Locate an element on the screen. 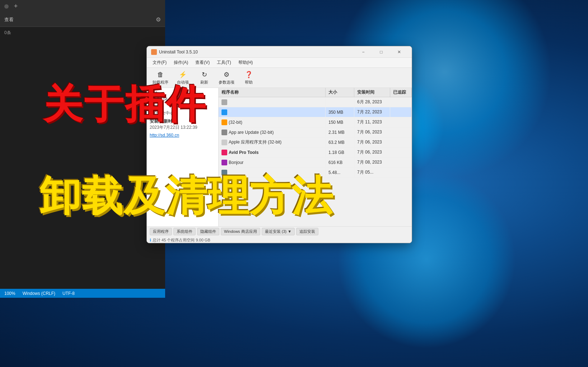  table-row: Bonjour 616 KB 7月 08, 2023 is located at coordinates (315, 163).